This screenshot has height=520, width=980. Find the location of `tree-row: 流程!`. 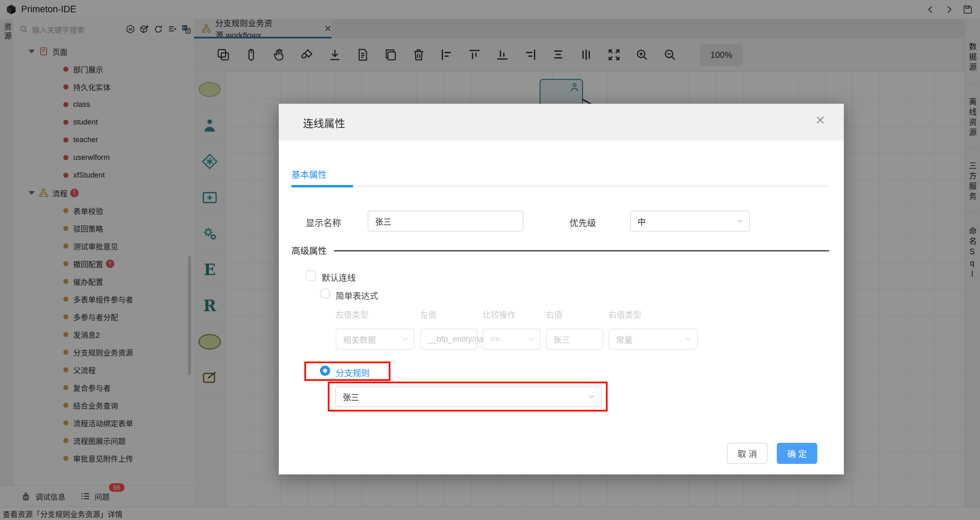

tree-row: 流程! is located at coordinates (104, 193).